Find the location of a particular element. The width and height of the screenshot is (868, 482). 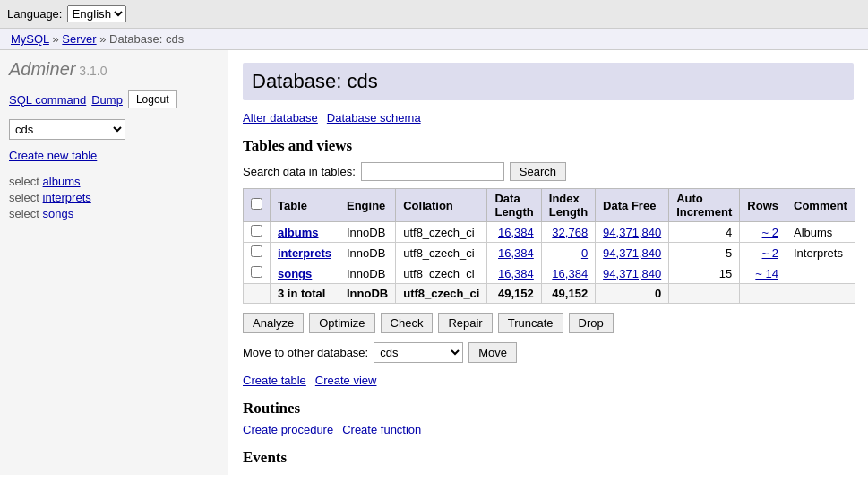

row-auto-increment: 4 is located at coordinates (704, 233).